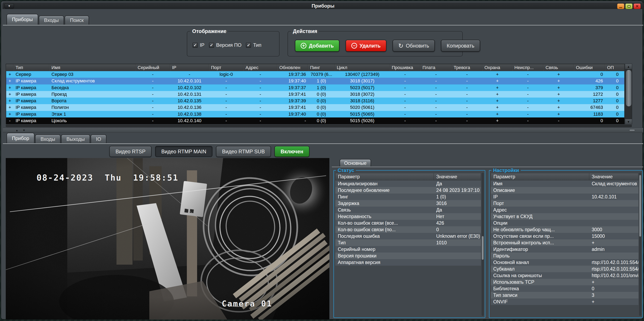  I want to click on settings-row: Использовать TCP +, so click(564, 282).